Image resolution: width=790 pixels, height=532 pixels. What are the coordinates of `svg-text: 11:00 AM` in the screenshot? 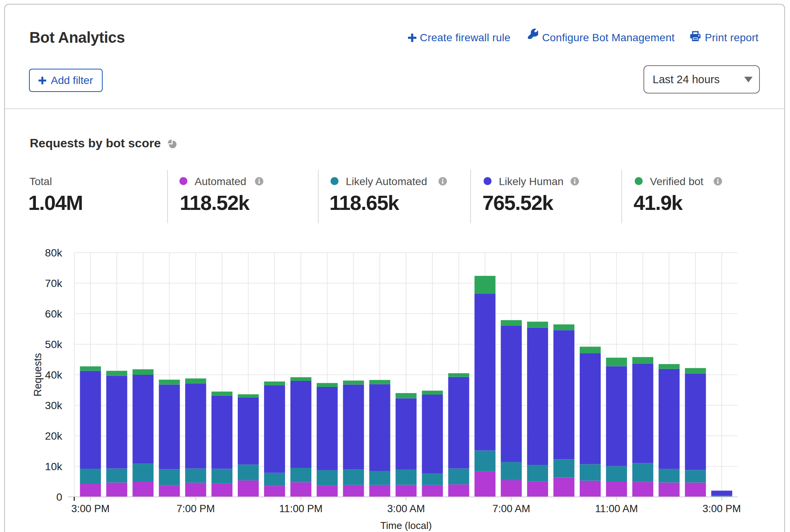 It's located at (616, 509).